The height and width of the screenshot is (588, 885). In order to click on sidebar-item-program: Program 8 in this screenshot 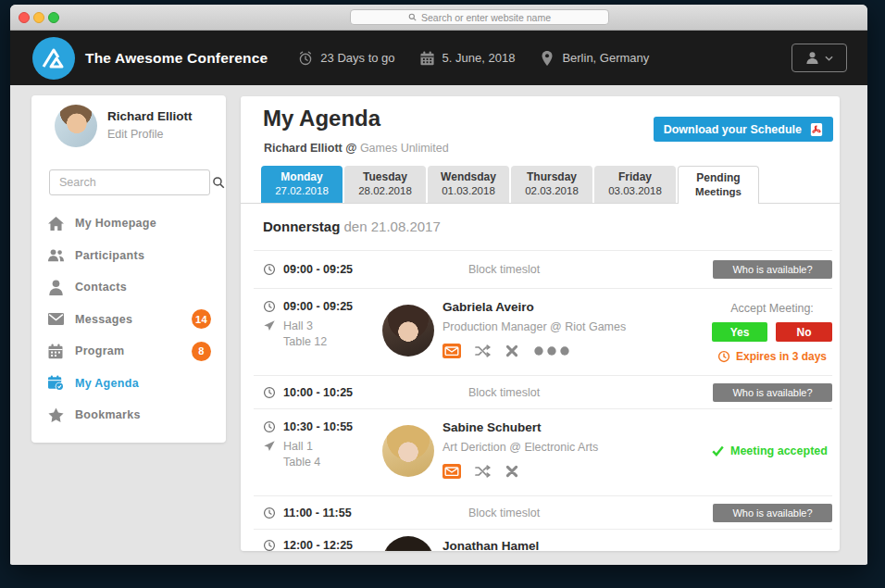, I will do `click(129, 352)`.